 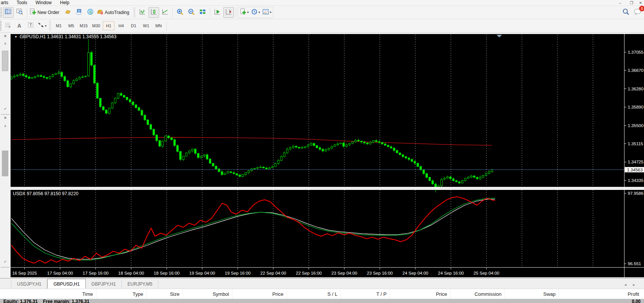 What do you see at coordinates (203, 12) in the screenshot?
I see `tile-windows-button` at bounding box center [203, 12].